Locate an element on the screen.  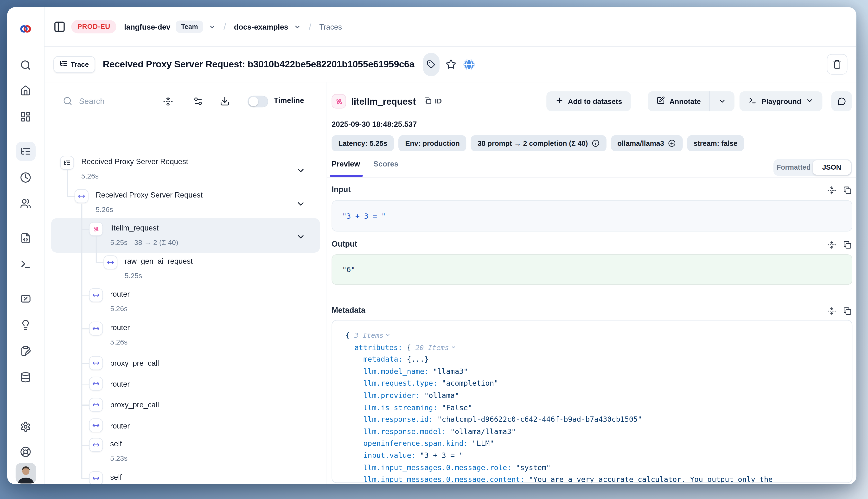
tree-row-litellm-request: litellm_request5.25s38 → 2 (Σ 40) is located at coordinates (182, 237).